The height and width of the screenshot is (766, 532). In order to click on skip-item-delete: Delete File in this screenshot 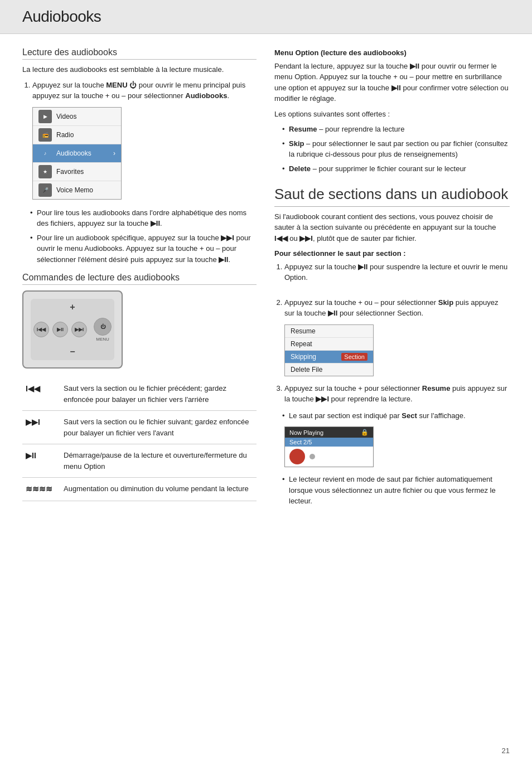, I will do `click(329, 370)`.